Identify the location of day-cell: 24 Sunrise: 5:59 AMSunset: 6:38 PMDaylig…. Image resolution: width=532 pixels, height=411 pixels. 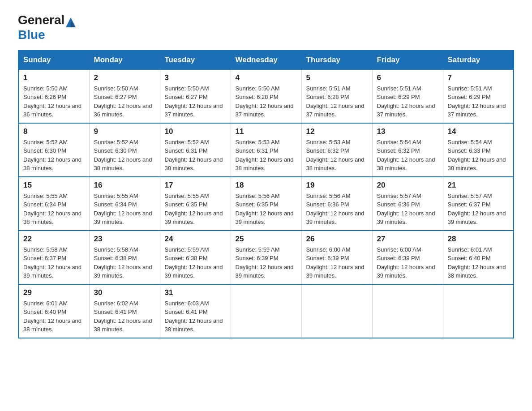
(195, 257).